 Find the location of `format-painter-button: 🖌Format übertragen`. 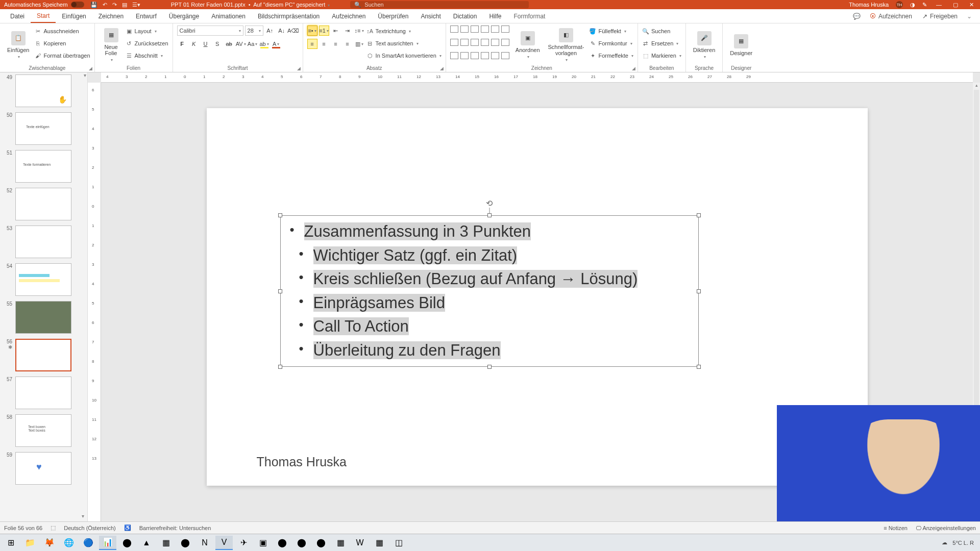

format-painter-button: 🖌Format übertragen is located at coordinates (62, 56).